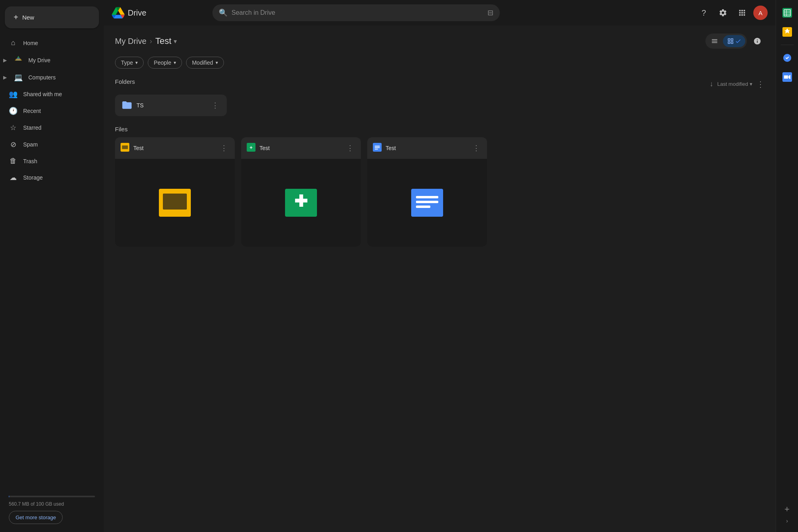  Describe the element at coordinates (13, 43) in the screenshot. I see `home-icon: ⌂` at that location.